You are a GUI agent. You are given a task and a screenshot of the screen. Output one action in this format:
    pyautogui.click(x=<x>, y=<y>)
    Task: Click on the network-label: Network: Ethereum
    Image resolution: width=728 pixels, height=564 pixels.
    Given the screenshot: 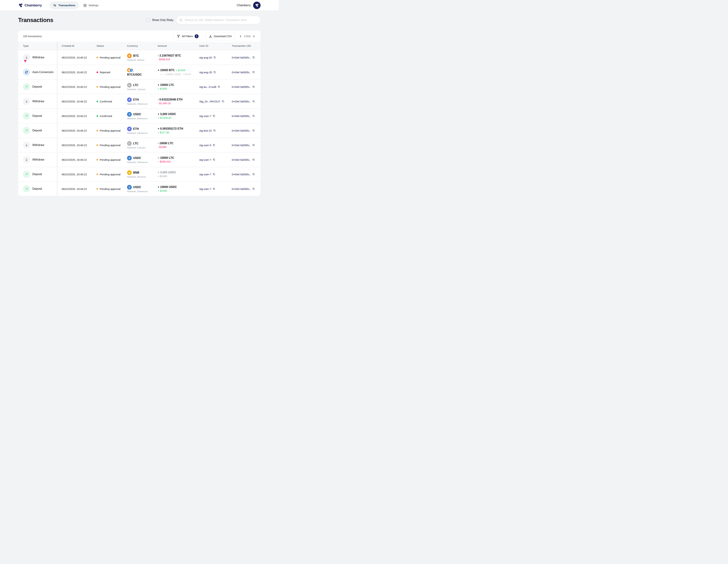 What is the action you would take?
    pyautogui.click(x=137, y=162)
    